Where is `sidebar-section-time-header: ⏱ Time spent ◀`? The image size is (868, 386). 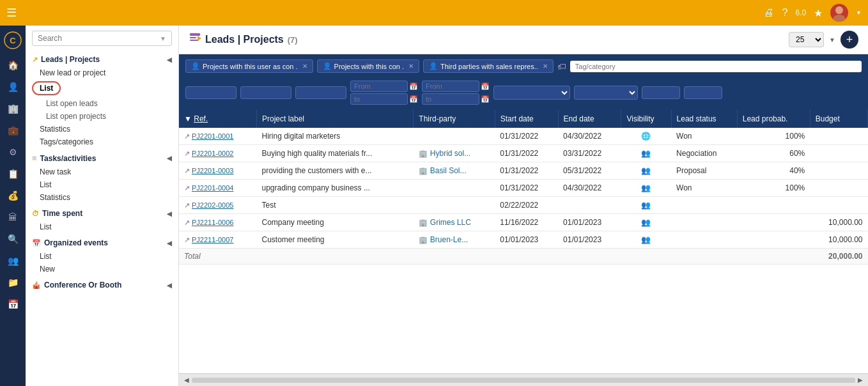
sidebar-section-time-header: ⏱ Time spent ◀ is located at coordinates (102, 213).